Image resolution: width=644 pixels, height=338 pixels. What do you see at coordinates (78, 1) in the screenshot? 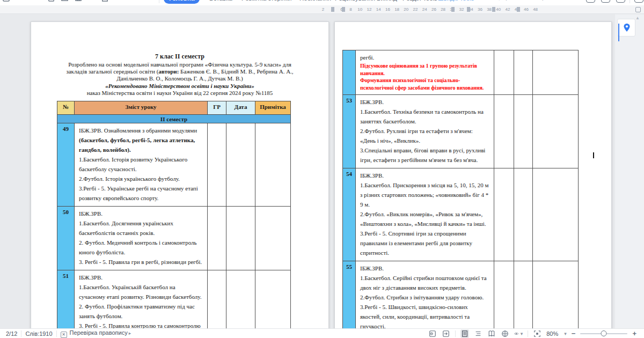
I see `save-icon` at bounding box center [78, 1].